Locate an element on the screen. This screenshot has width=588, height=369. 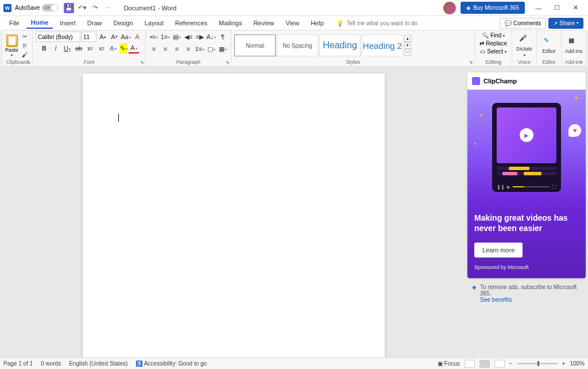
web-layout-button is located at coordinates (500, 364).